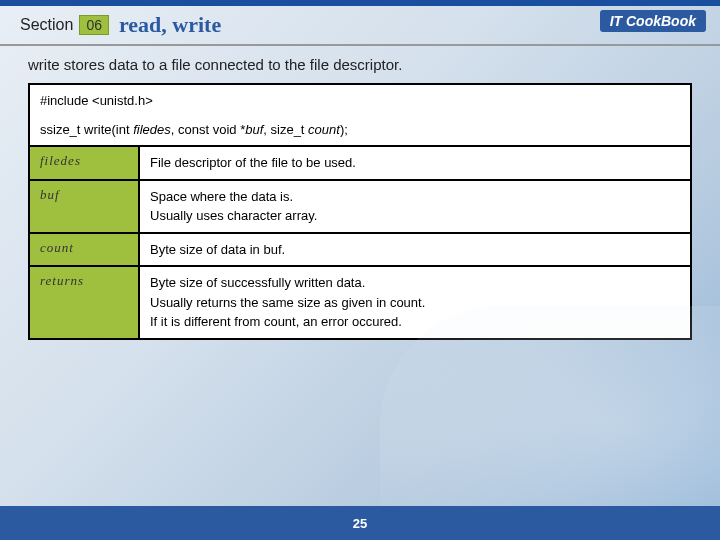 This screenshot has height=540, width=720. I want to click on sig-mid1: , const void *, so click(208, 130).